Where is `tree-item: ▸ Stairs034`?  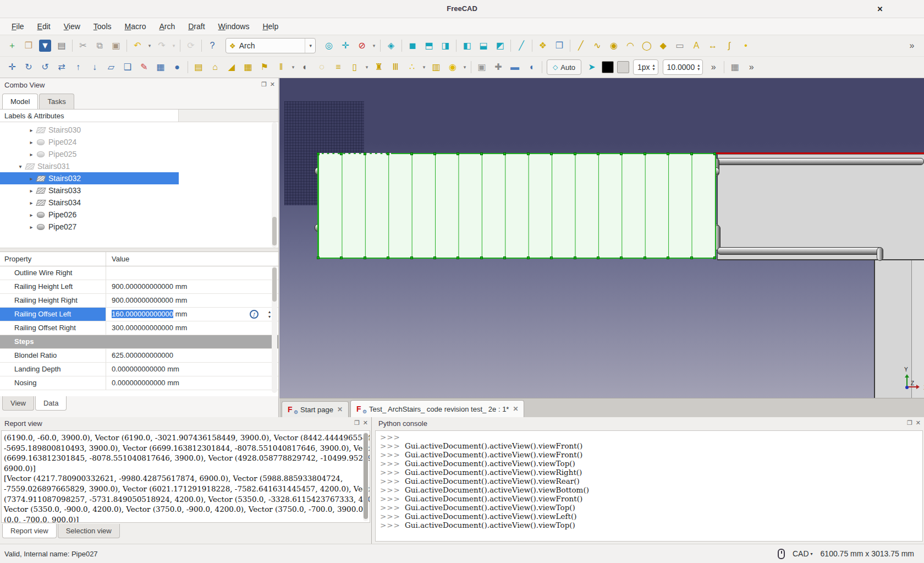 tree-item: ▸ Stairs034 is located at coordinates (89, 203).